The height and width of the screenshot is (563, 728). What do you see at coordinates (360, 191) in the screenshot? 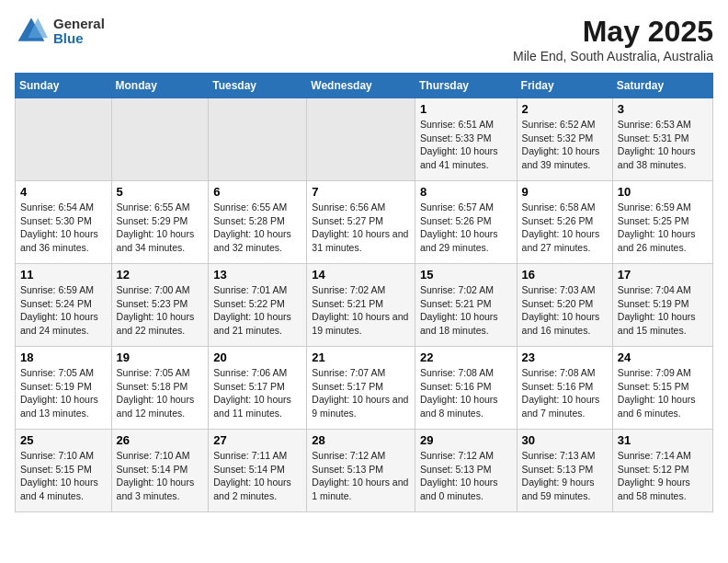
I see `day-number: 7` at bounding box center [360, 191].